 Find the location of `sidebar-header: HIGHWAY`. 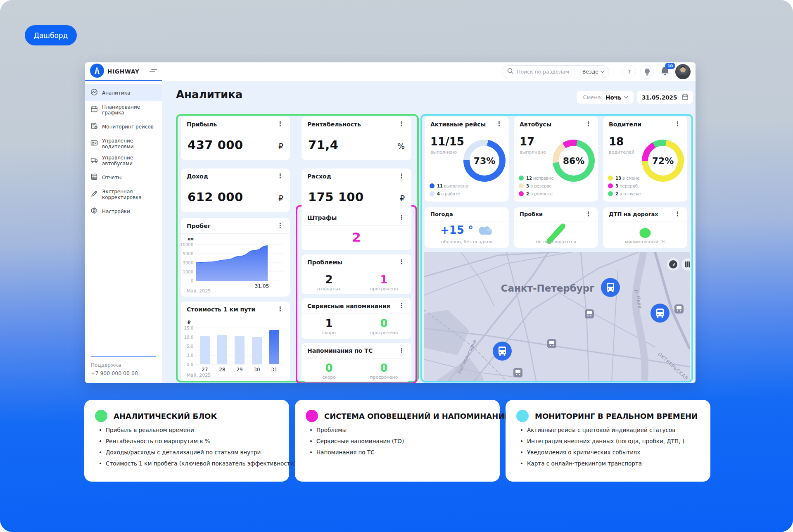

sidebar-header: HIGHWAY is located at coordinates (123, 72).